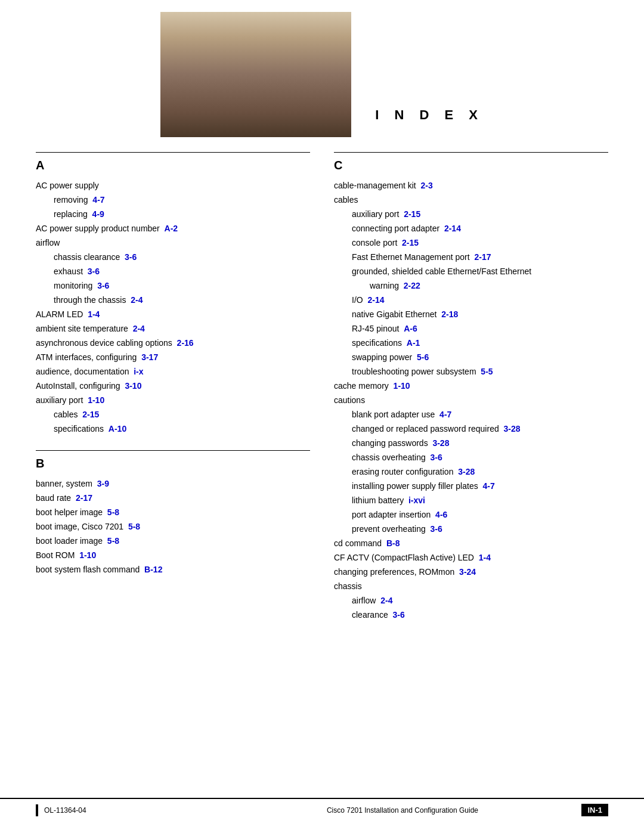 This screenshot has height=833, width=644. What do you see at coordinates (471, 529) in the screenshot?
I see `list-item: prevent overheating 3-6` at bounding box center [471, 529].